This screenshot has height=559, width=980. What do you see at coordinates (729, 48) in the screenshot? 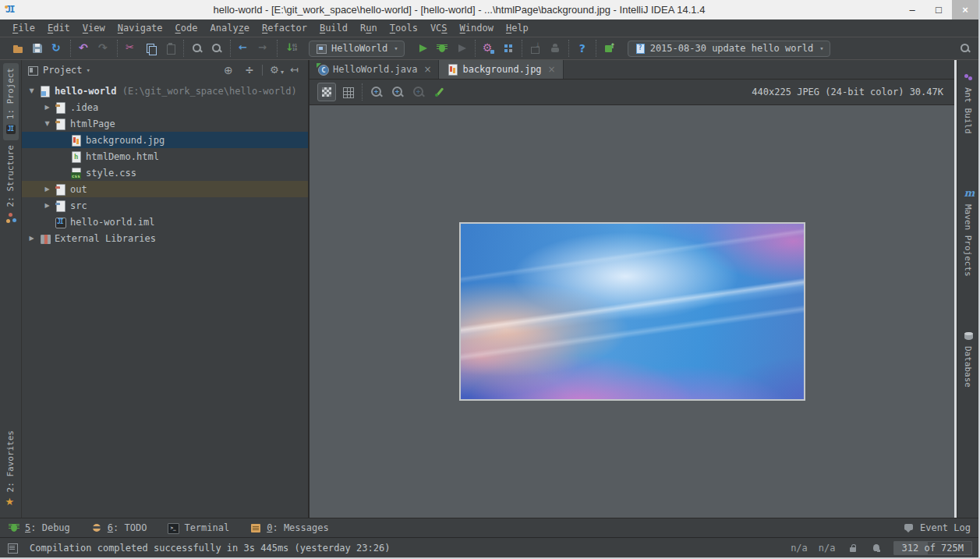
I see `vcs-commit-message-combo: 2015-08-30 update hello world ▾` at bounding box center [729, 48].